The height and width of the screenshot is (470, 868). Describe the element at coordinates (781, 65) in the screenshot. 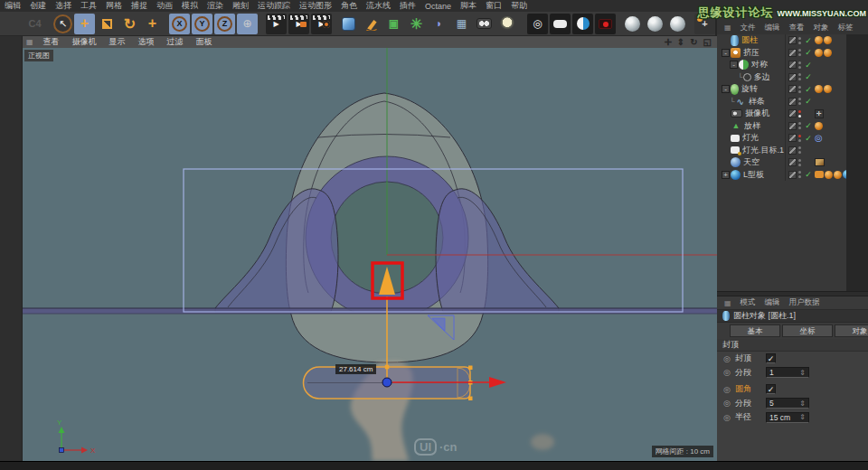

I see `object-row-symmetry: - 对称 ✓` at that location.